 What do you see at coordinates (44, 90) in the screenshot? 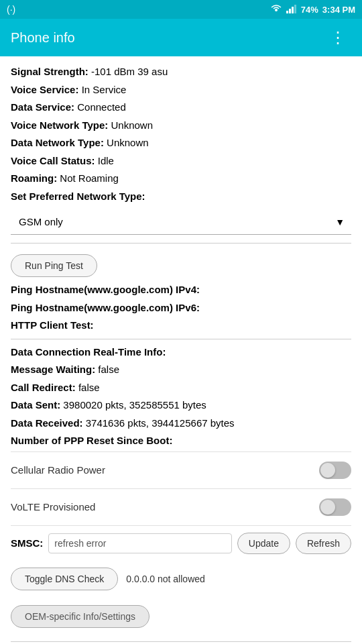
I see `voice-service-label: Voice Service:` at bounding box center [44, 90].